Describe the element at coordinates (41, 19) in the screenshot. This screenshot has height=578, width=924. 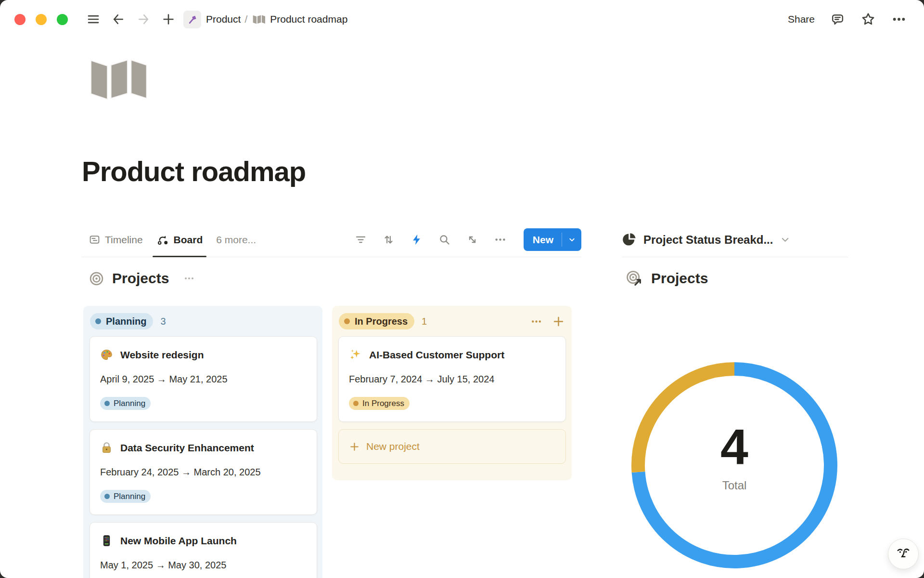
I see `window-controls` at that location.